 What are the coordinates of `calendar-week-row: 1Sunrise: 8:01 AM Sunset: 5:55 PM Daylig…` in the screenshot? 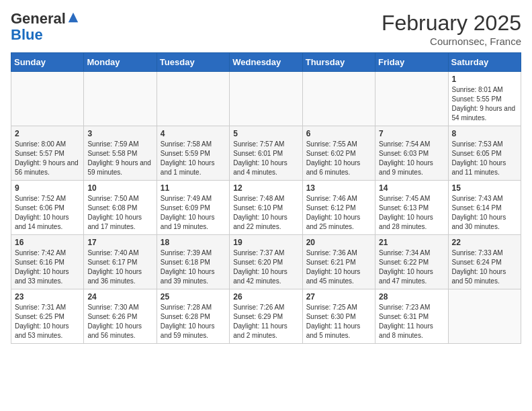 It's located at (266, 99).